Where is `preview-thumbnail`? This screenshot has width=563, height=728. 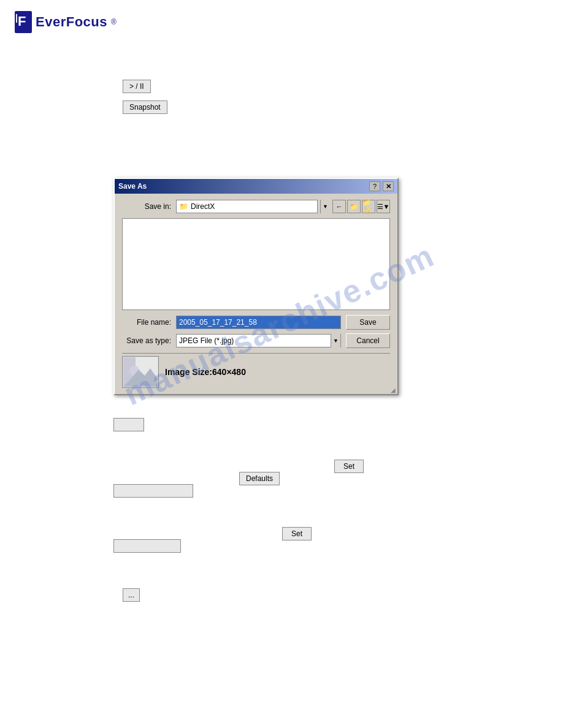 preview-thumbnail is located at coordinates (140, 372).